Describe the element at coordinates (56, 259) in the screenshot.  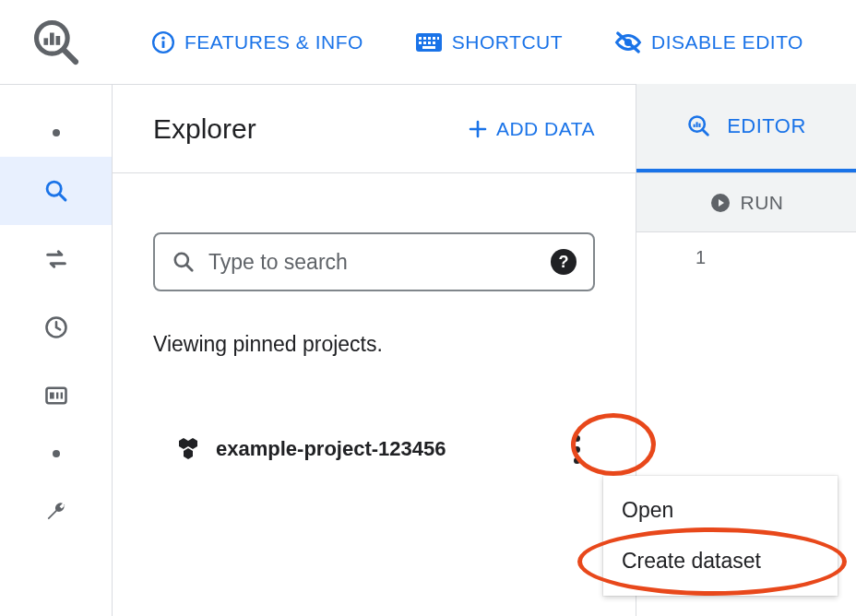
I see `transfer-icon` at that location.